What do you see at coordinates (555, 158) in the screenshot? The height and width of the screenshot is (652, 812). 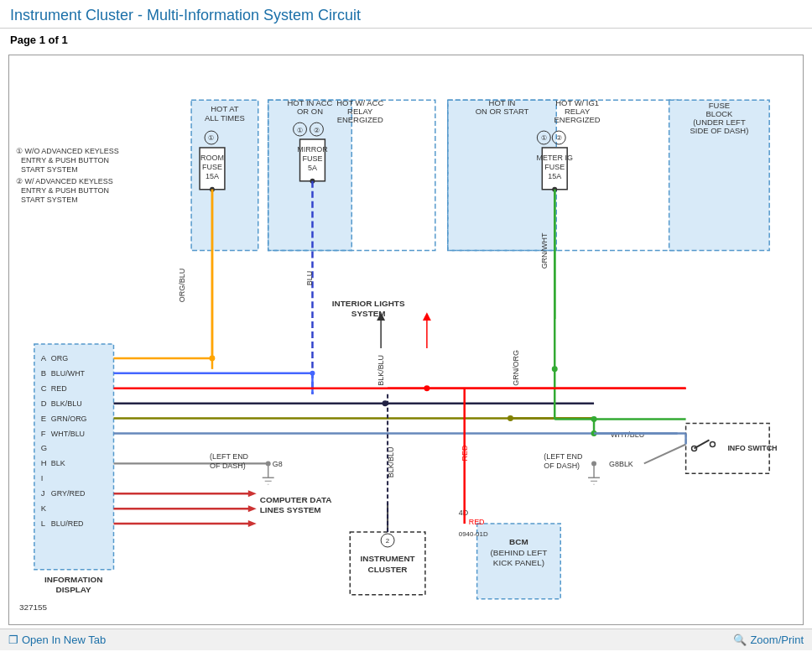 I see `svg-text: METER IG` at bounding box center [555, 158].